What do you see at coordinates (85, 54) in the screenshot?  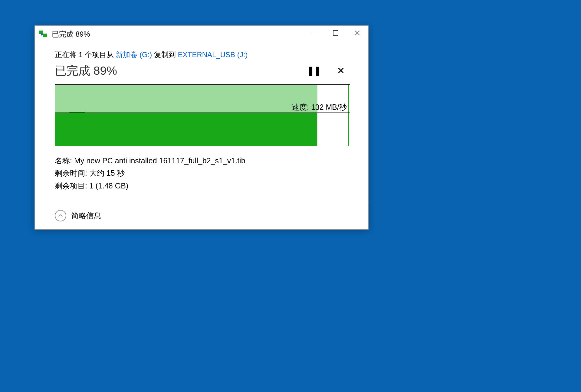 I see `copy-prefix: 正在将 1 个项目从` at bounding box center [85, 54].